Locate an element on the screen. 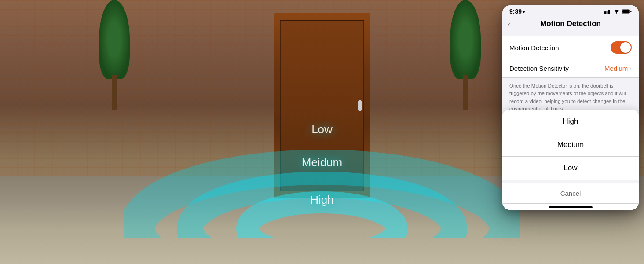  action-item-low: Low is located at coordinates (571, 168).